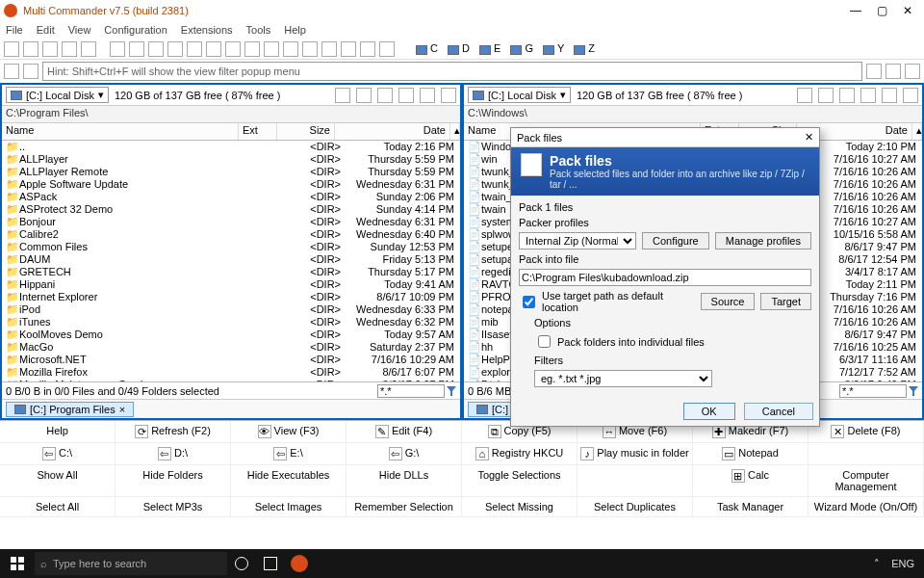 This screenshot has width=924, height=578. What do you see at coordinates (520, 455) in the screenshot?
I see `command-button: ⌂Registry HKCU` at bounding box center [520, 455].